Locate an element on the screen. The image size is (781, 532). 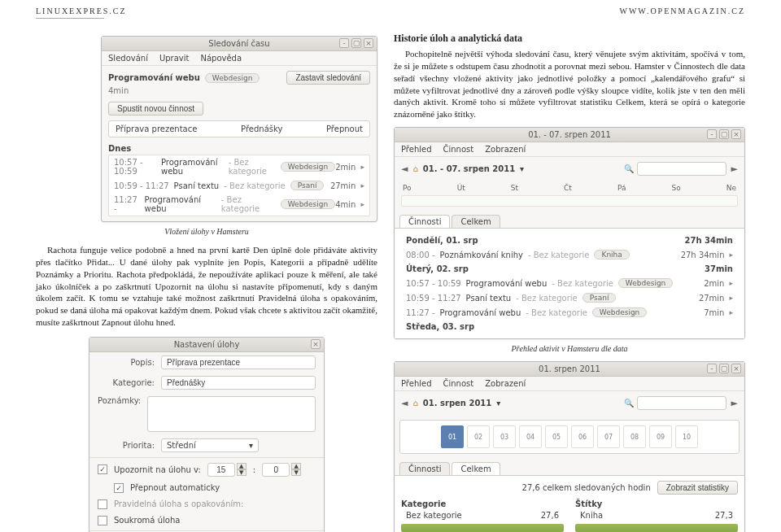
chk-label: Upozornit na úlohu v: is located at coordinates (158, 470).